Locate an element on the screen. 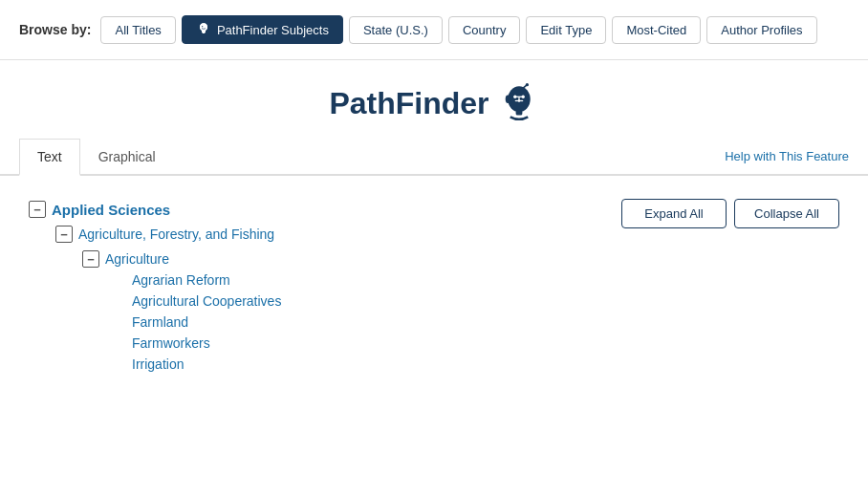  link-agricultural-cooperatives: Agricultural Cooperatives is located at coordinates (206, 301).